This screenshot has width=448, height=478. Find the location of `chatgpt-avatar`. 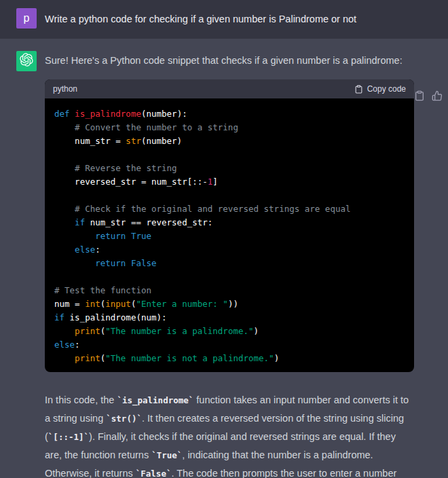

chatgpt-avatar is located at coordinates (26, 61).